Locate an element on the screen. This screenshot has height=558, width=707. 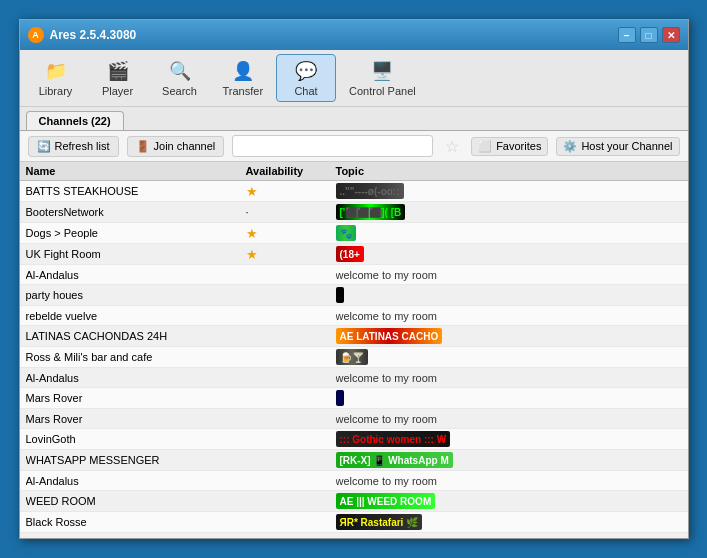
refresh-list-button: 🔄 Refresh list is located at coordinates (74, 146).